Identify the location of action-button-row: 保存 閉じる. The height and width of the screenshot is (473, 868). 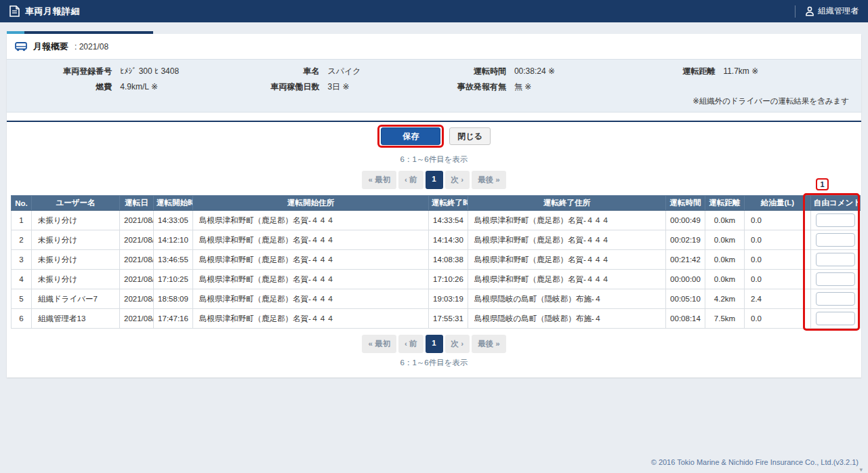
(434, 136).